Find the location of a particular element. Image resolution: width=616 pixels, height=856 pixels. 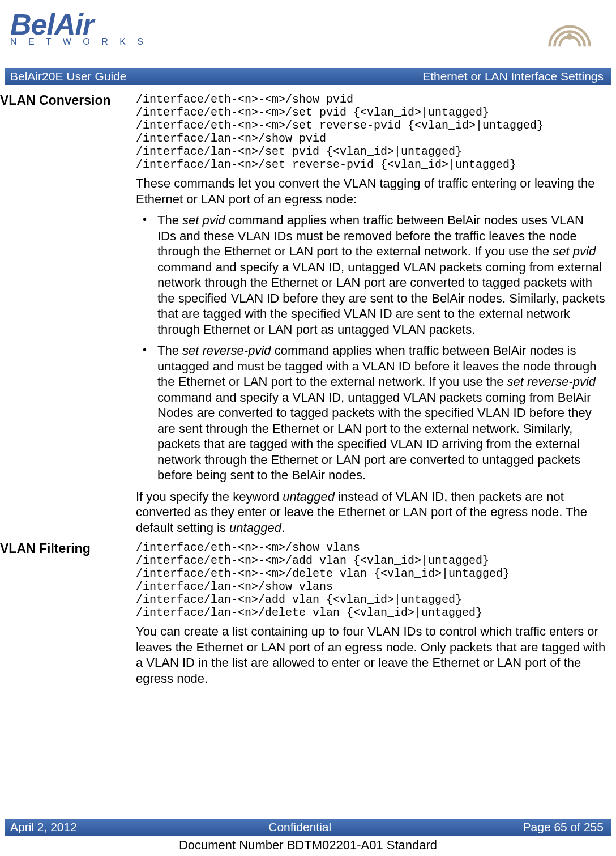

intro-vlan-conversion: These commands let you convert the VLAN … is located at coordinates (371, 191).